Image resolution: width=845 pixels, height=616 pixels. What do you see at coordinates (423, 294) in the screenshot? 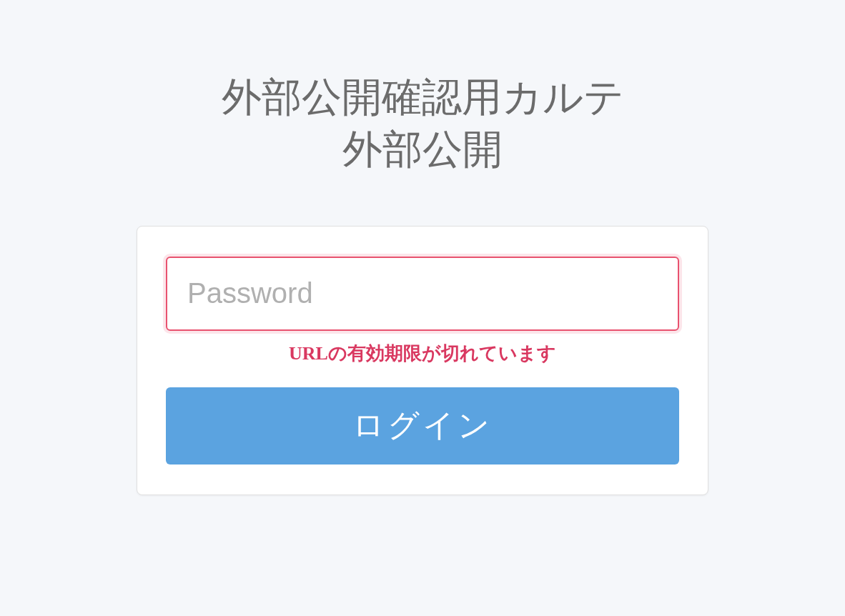
I see `password-field-wrapper` at bounding box center [423, 294].